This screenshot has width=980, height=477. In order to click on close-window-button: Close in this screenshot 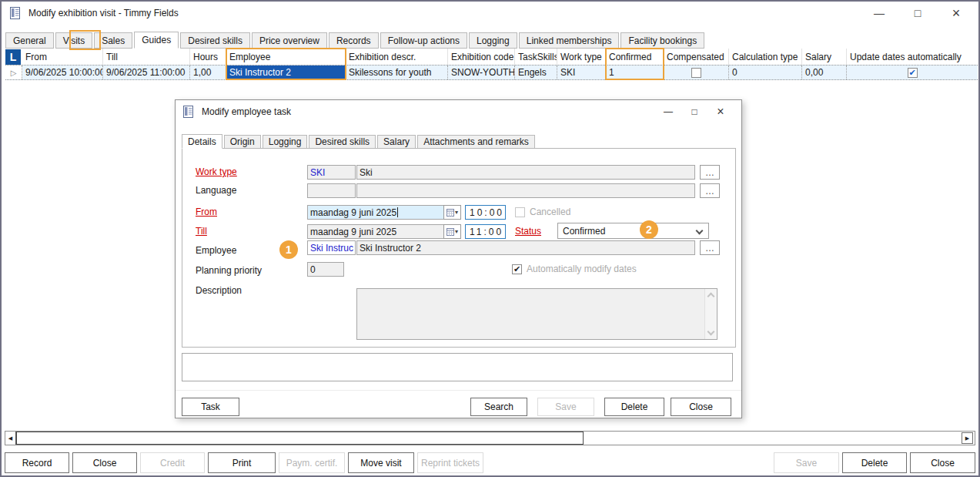, I will do `click(942, 462)`.